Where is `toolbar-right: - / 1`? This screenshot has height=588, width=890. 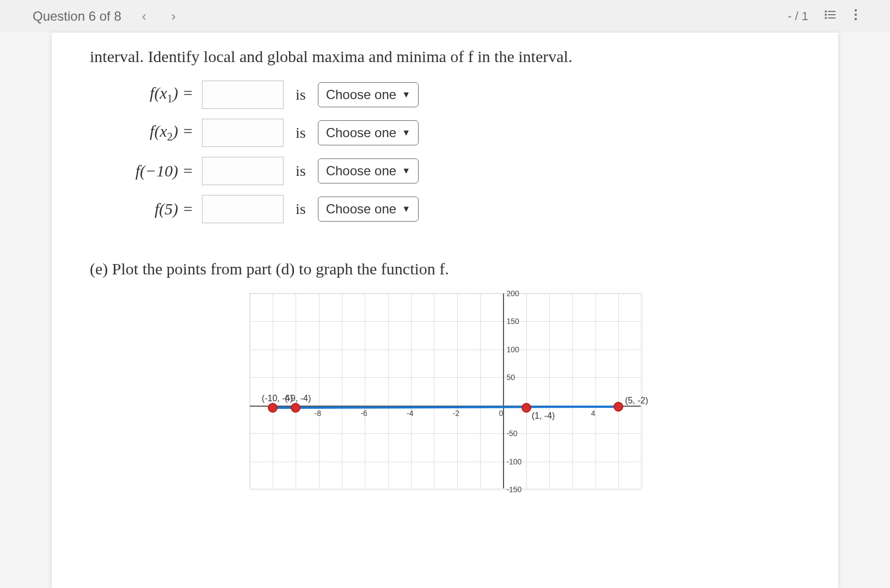 toolbar-right: - / 1 is located at coordinates (823, 16).